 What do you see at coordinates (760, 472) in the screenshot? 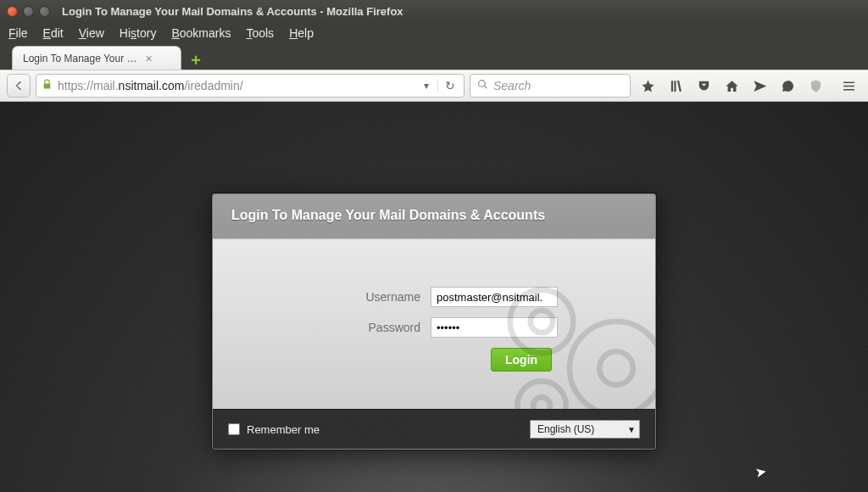
I see `mouse-cursor-icon: ➤` at bounding box center [760, 472].